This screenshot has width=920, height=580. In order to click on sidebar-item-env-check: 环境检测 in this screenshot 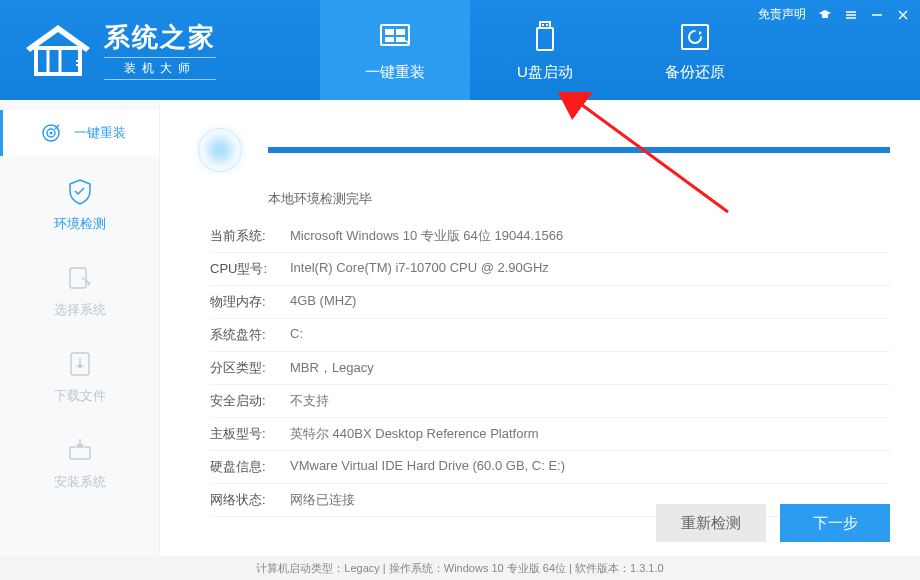, I will do `click(80, 205)`.